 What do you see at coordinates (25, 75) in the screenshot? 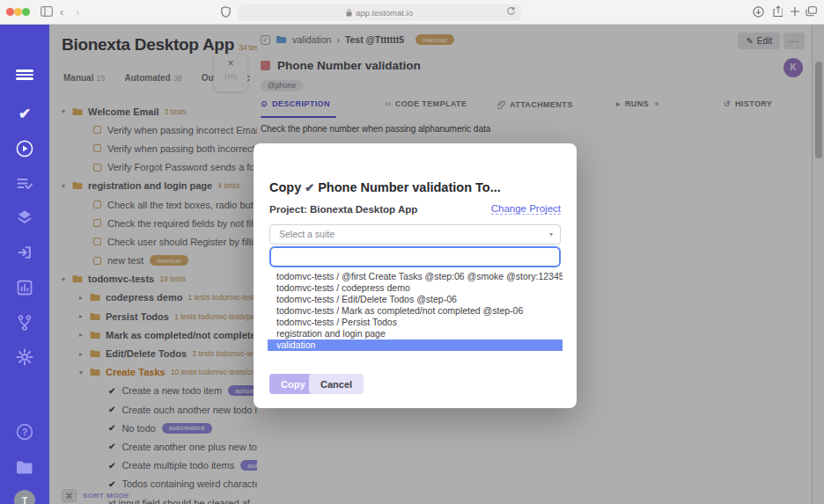
I see `menu-icon` at bounding box center [25, 75].